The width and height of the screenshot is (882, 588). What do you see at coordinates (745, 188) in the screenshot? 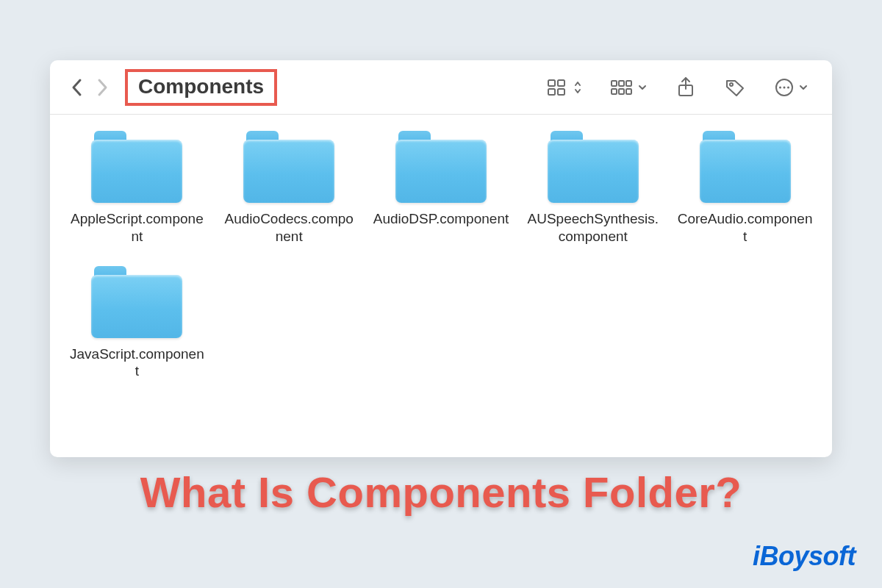
I see `folder-item: CoreAudio.component` at bounding box center [745, 188].